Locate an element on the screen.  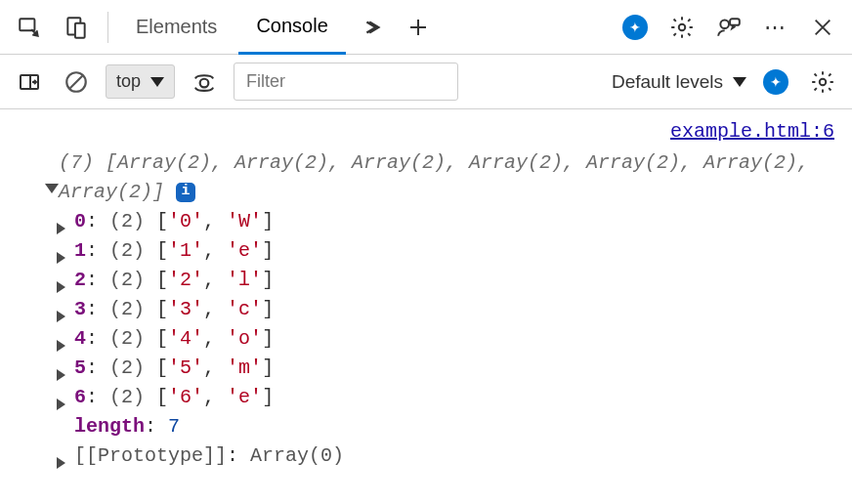
entry-value-b: 'l' is located at coordinates (244, 279).